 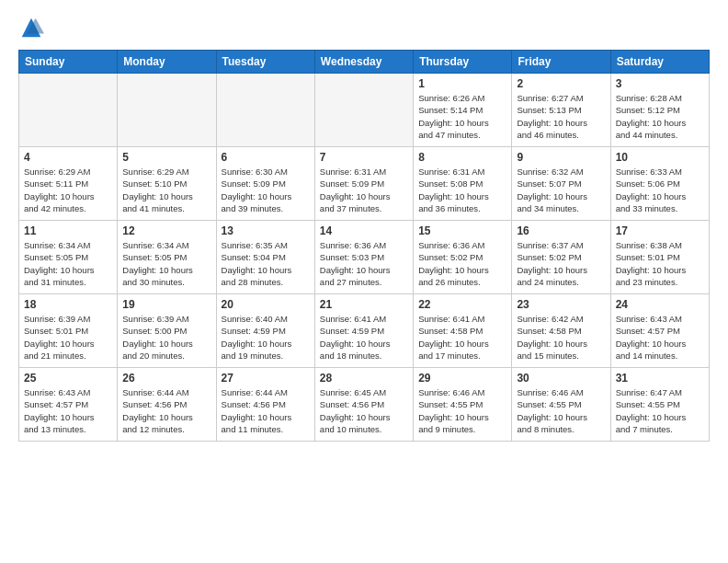 I want to click on weekday-header-friday: Friday, so click(x=561, y=63).